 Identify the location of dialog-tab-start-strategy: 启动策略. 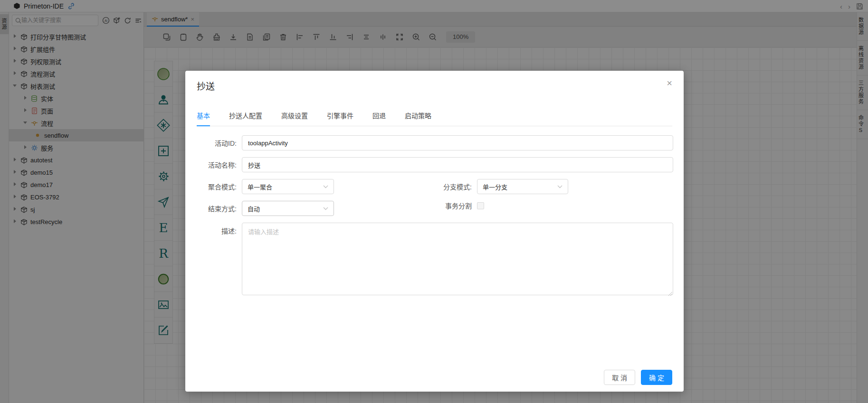
(418, 118).